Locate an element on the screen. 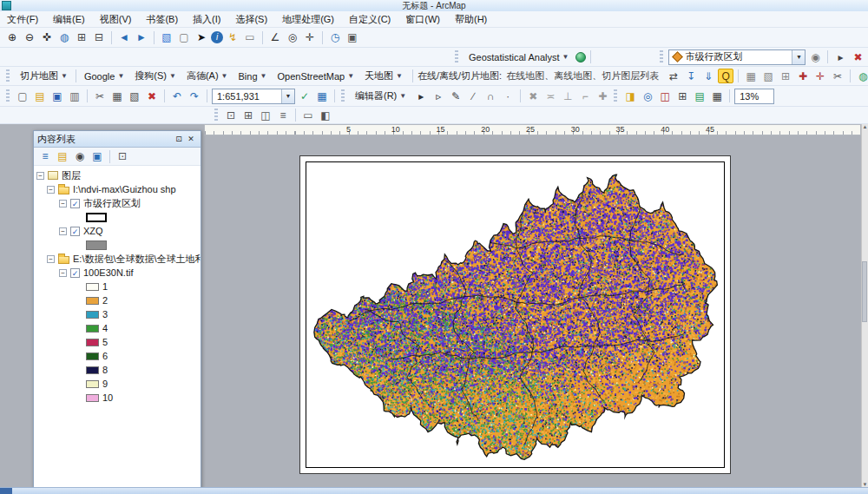  attribute-table-icon: ▦ is located at coordinates (322, 96).